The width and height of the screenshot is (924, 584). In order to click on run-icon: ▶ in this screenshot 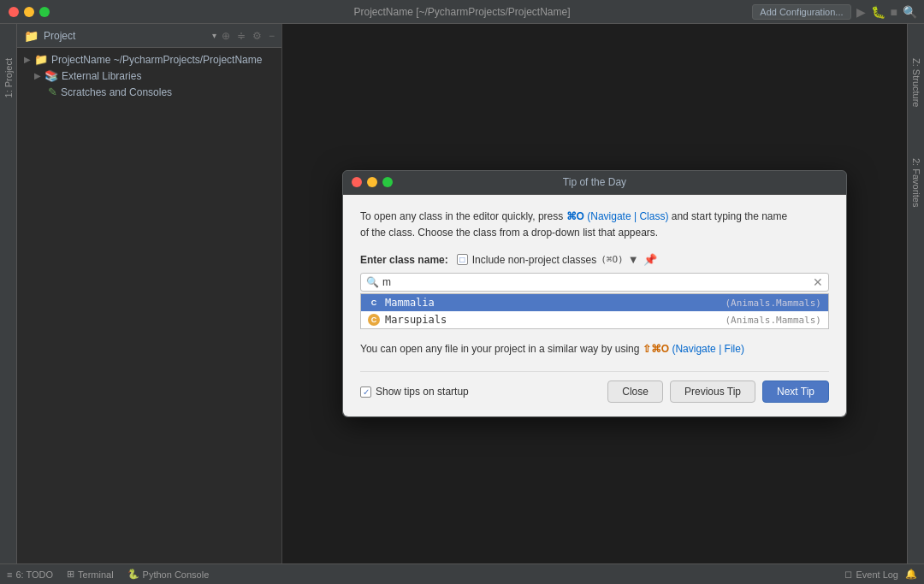, I will do `click(861, 12)`.